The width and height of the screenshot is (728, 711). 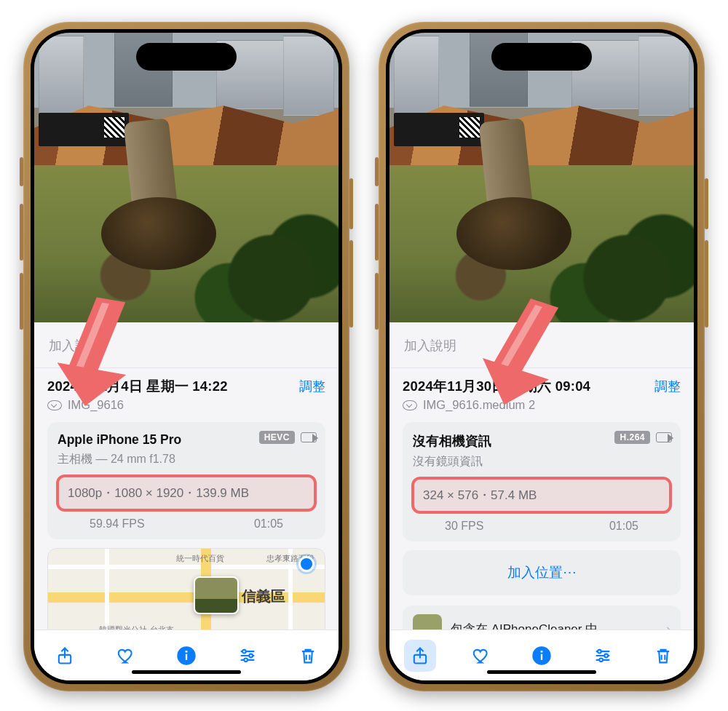 What do you see at coordinates (186, 589) in the screenshot?
I see `location-map: 統一時代百貨 韓國觀光公社-台北支 忠孝東路五段 信義區` at bounding box center [186, 589].